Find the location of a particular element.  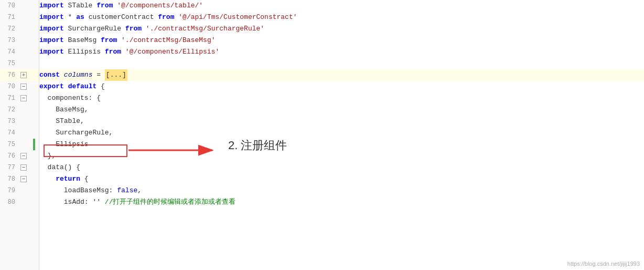

keyword-from-71: from is located at coordinates (166, 17).